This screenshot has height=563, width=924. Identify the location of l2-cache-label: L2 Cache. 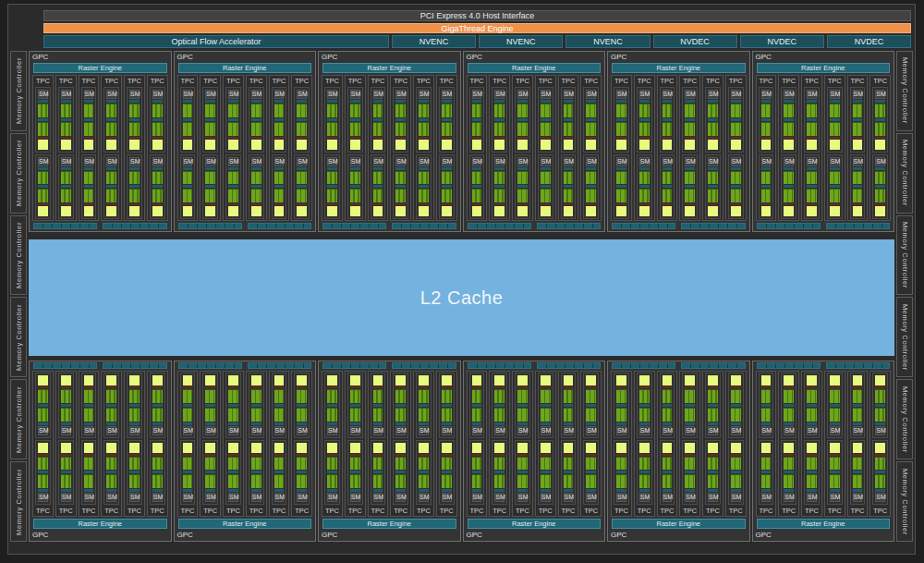
(462, 298).